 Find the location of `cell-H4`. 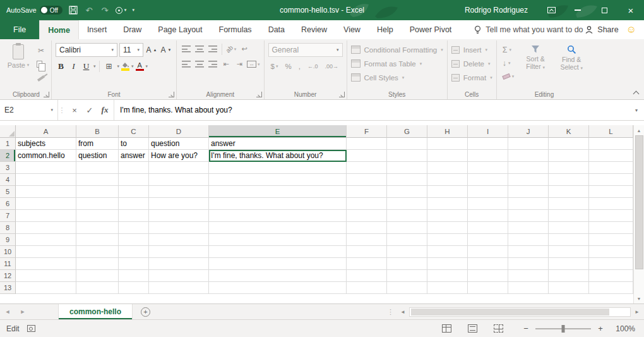

cell-H4 is located at coordinates (448, 180).